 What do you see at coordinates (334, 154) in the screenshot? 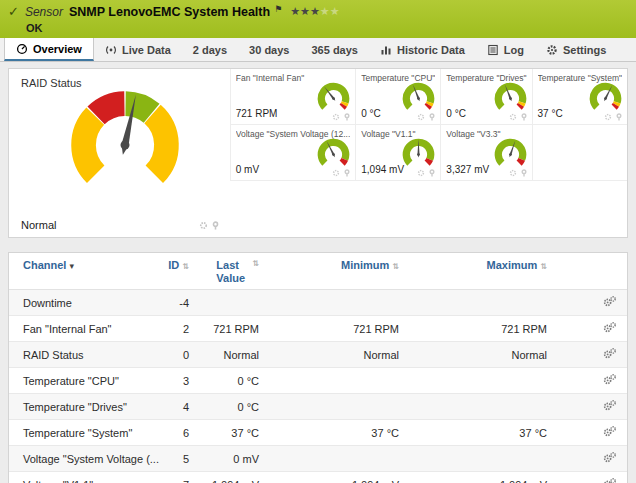
I see `voltage-system-gauge` at bounding box center [334, 154].